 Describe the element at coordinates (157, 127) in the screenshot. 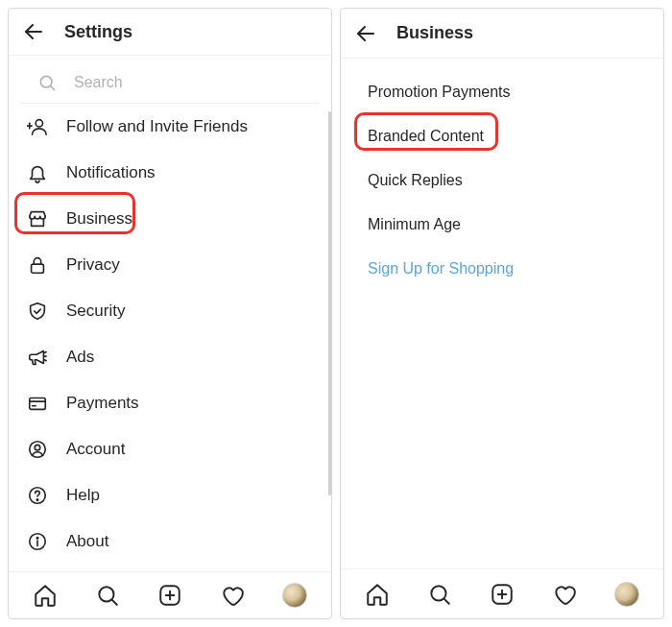

I see `settings-item-label: Follow and Invite Friends` at that location.